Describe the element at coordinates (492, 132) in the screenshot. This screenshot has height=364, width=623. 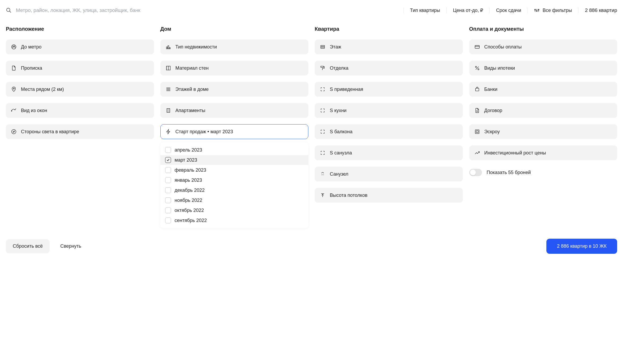
I see `chip-label: Эскроу` at that location.